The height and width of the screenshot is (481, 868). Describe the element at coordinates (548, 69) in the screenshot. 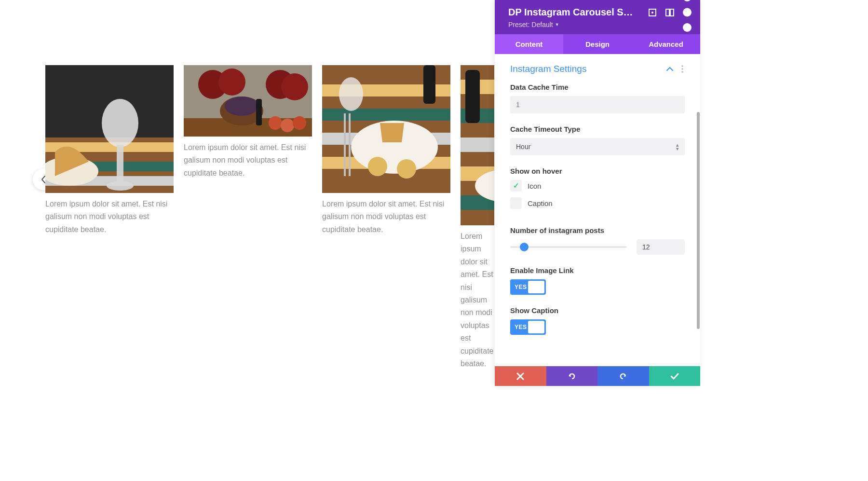

I see `section-title: Instagram Settings` at that location.